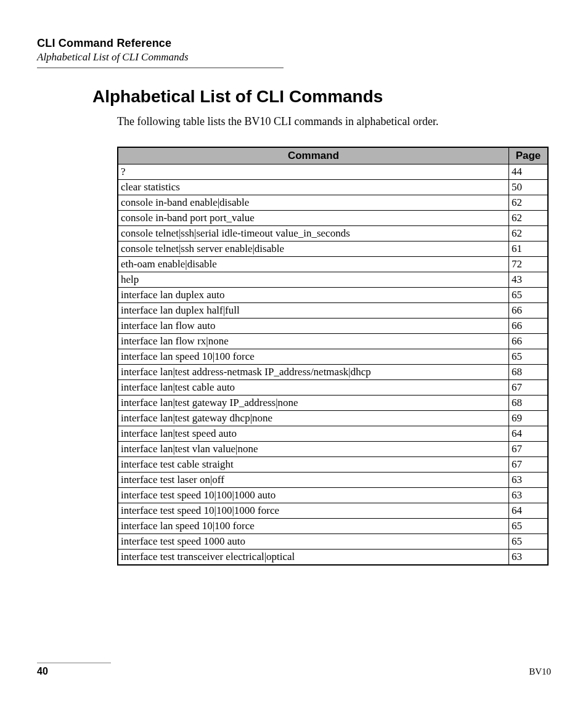 The width and height of the screenshot is (588, 714). What do you see at coordinates (529, 249) in the screenshot?
I see `page-cell: 61` at bounding box center [529, 249].